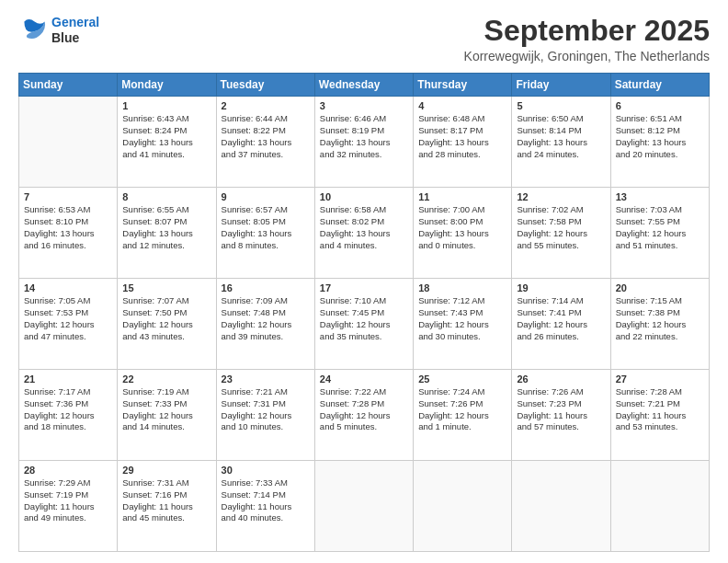  What do you see at coordinates (660, 318) in the screenshot?
I see `day-info: Sunrise: 7:15 AMSunset: 7:38 PMDaylight:…` at bounding box center [660, 318].